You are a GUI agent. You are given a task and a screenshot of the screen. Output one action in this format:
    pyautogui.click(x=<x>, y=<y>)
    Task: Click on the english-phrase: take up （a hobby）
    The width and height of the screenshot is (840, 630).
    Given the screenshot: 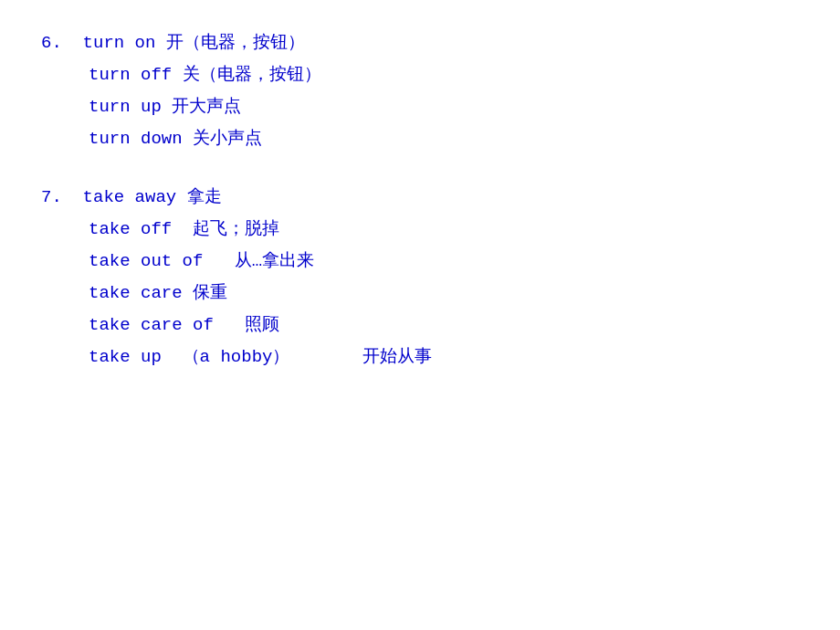 What is the action you would take?
    pyautogui.click(x=189, y=358)
    